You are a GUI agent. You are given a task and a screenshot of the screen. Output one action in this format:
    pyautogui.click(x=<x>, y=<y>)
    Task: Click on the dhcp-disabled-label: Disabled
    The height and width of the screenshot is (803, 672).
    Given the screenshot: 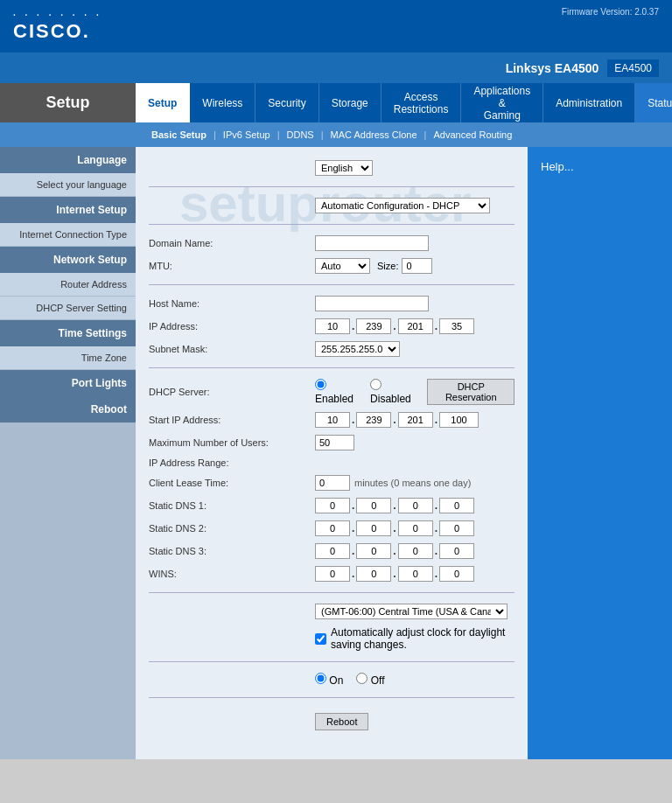 What is the action you would take?
    pyautogui.click(x=394, y=392)
    